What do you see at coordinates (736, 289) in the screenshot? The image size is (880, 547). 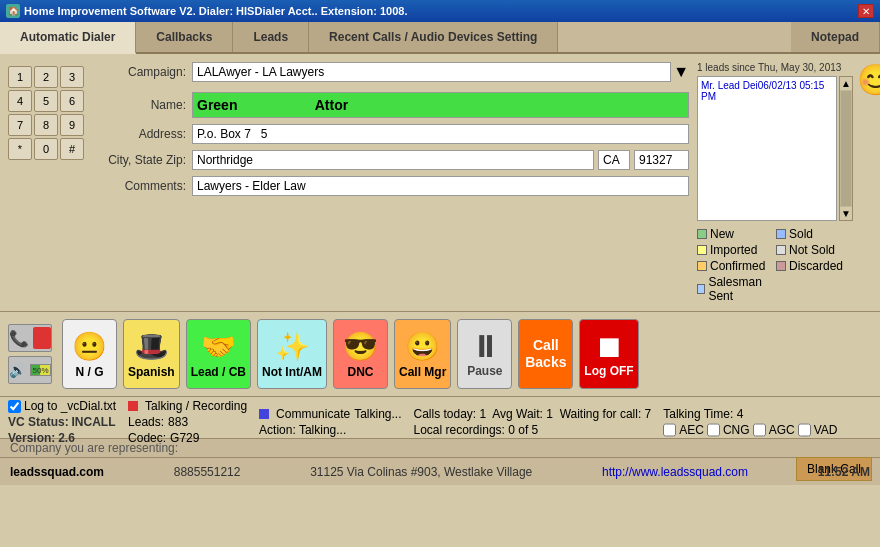 I see `legend-salesman: Salesman Sent` at bounding box center [736, 289].